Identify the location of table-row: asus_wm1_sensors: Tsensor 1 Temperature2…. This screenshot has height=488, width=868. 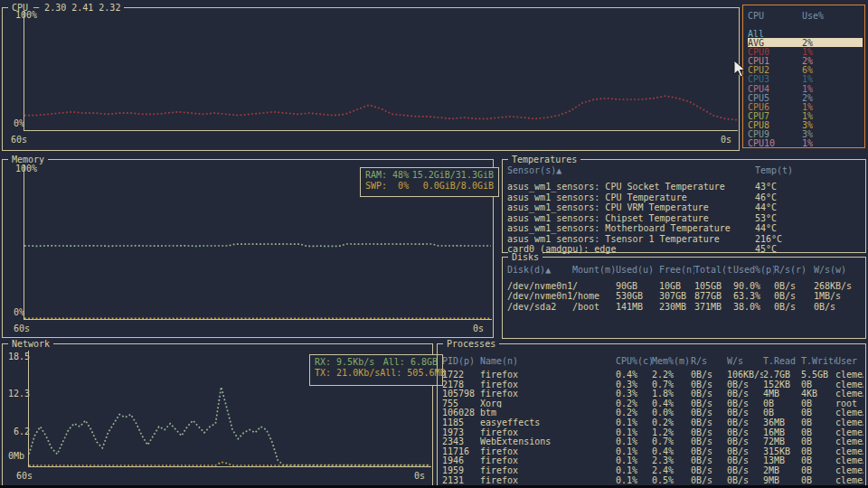
(685, 239).